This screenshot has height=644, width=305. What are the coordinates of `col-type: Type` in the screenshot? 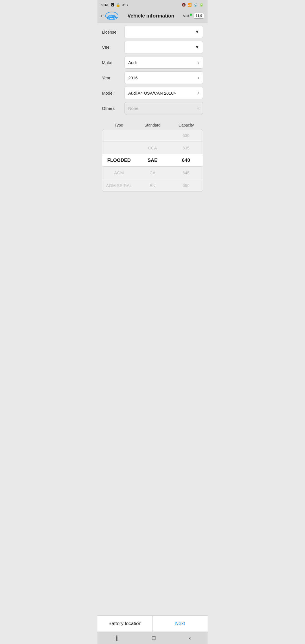 It's located at (119, 125).